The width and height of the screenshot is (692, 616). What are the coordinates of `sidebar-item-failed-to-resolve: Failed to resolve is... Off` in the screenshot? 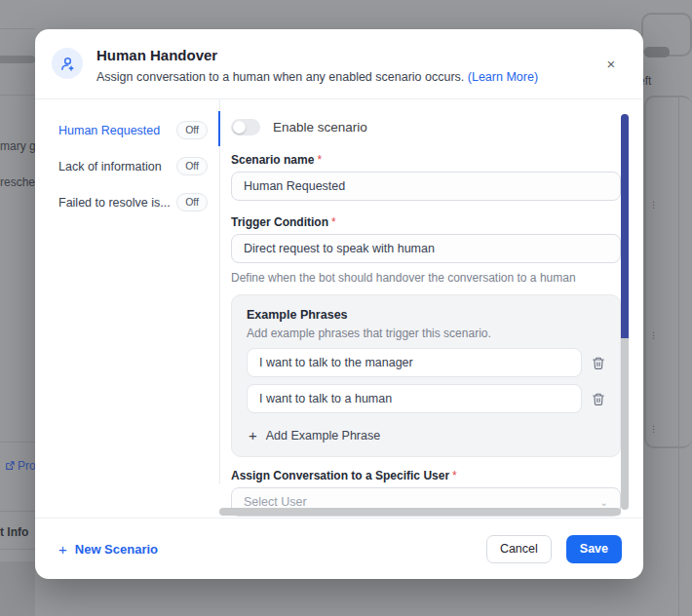 It's located at (138, 203).